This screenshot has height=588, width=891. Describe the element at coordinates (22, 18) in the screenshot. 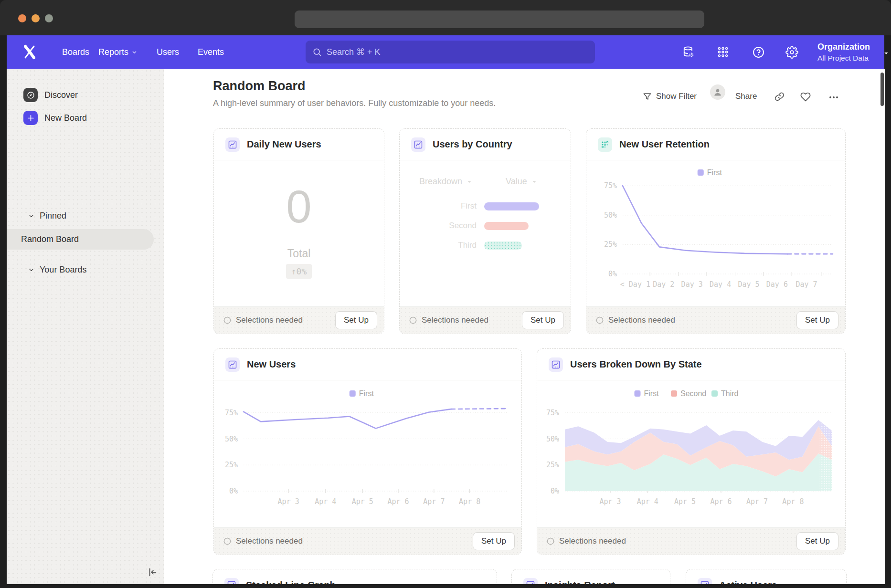

I see `window-close-button` at that location.